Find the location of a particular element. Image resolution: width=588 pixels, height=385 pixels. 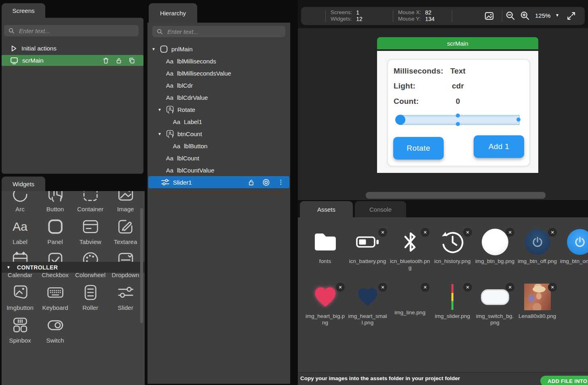

tab-screens: Screens is located at coordinates (23, 11).